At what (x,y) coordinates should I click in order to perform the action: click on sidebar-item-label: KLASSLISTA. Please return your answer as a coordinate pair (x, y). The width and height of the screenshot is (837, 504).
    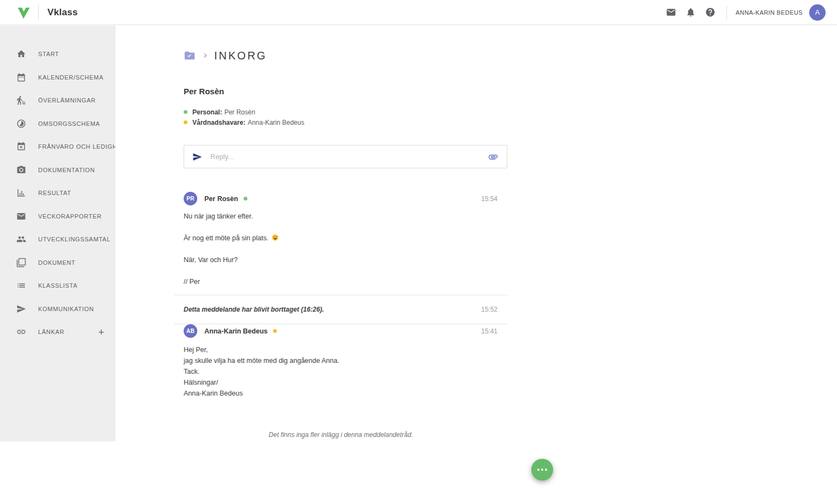
    Looking at the image, I should click on (71, 286).